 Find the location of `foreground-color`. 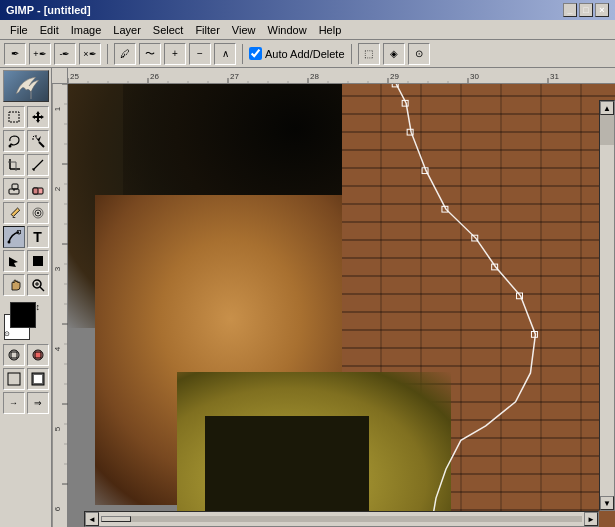

foreground-color is located at coordinates (23, 315).